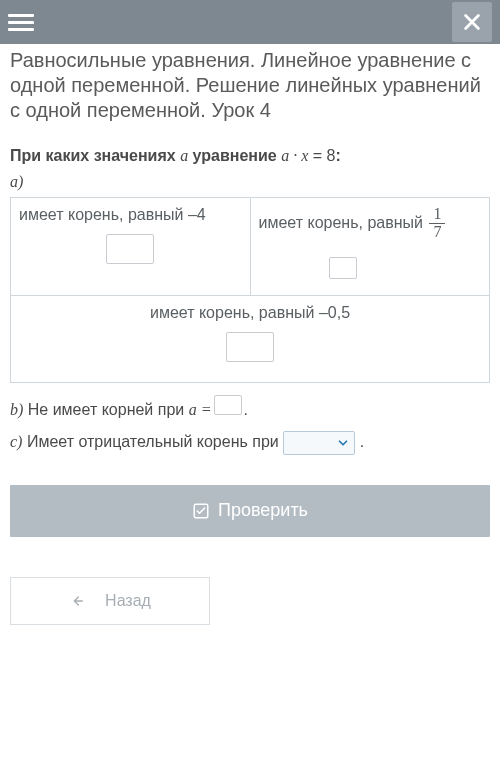 The image size is (500, 775). Describe the element at coordinates (250, 156) in the screenshot. I see `question-stem: При каких значениях a уравнение a · x = …` at that location.